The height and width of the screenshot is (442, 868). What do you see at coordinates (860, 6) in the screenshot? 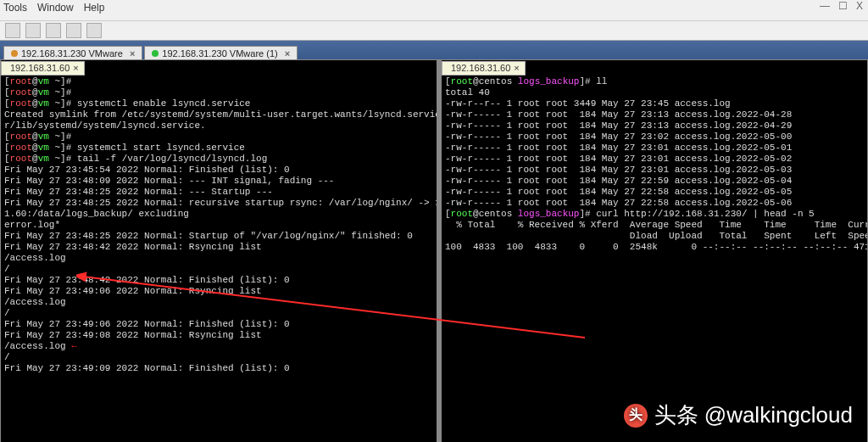
I see `window-close-icon: X` at bounding box center [860, 6].